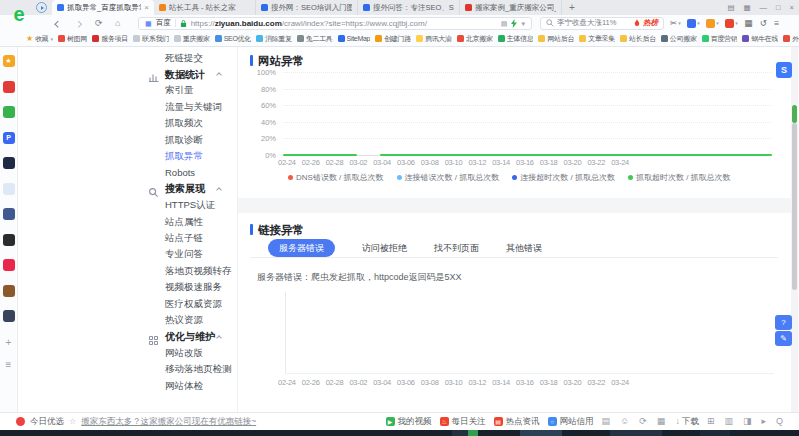 Image resolution: width=799 pixels, height=436 pixels. I want to click on tab-list-icon: ▤, so click(730, 8).